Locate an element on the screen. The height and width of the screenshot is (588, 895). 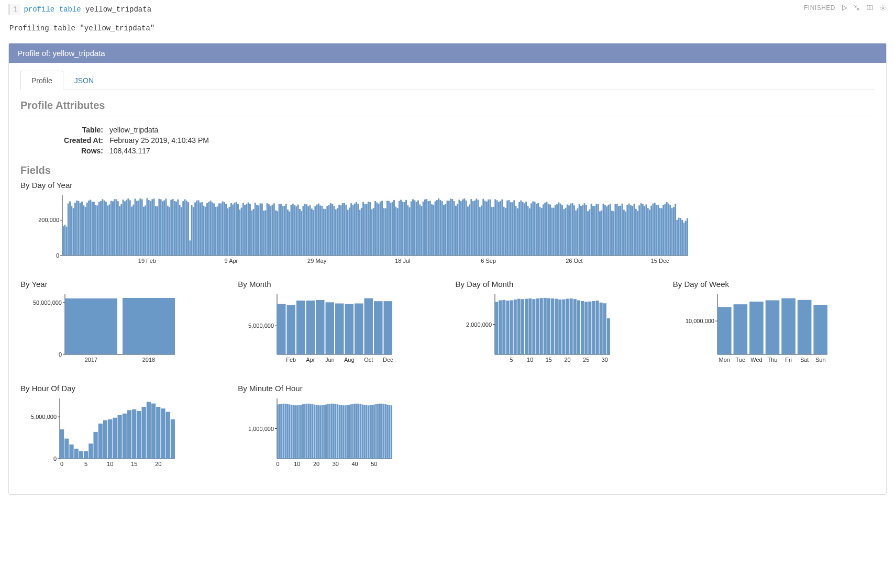
svg-text: 15 is located at coordinates (548, 360).